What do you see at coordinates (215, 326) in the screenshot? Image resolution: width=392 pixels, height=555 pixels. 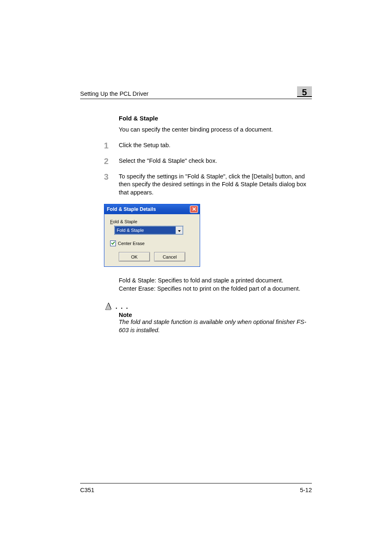 I see `note-text: The fold and staple function is availabl…` at bounding box center [215, 326].